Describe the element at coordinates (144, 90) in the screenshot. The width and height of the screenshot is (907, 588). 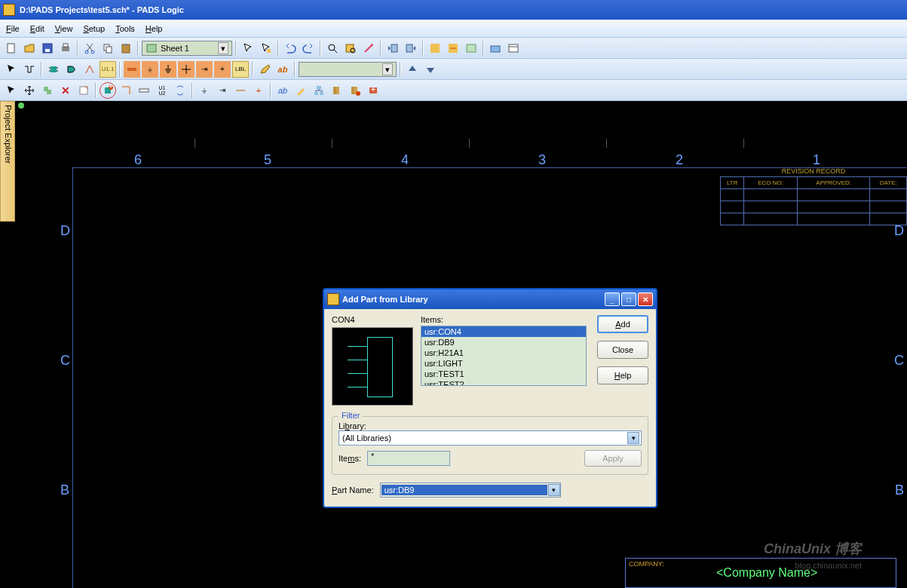
I see `add-bus-icon` at that location.